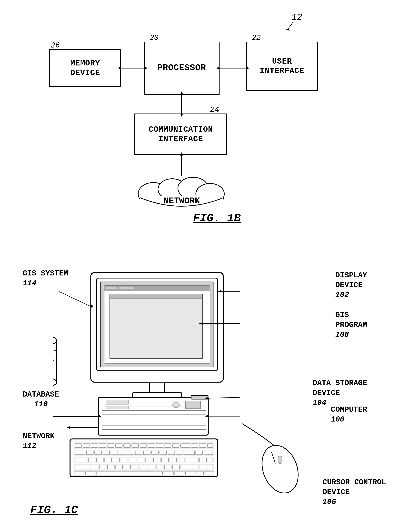 The height and width of the screenshot is (532, 405). What do you see at coordinates (39, 446) in the screenshot?
I see `network-ref: 112` at bounding box center [39, 446].